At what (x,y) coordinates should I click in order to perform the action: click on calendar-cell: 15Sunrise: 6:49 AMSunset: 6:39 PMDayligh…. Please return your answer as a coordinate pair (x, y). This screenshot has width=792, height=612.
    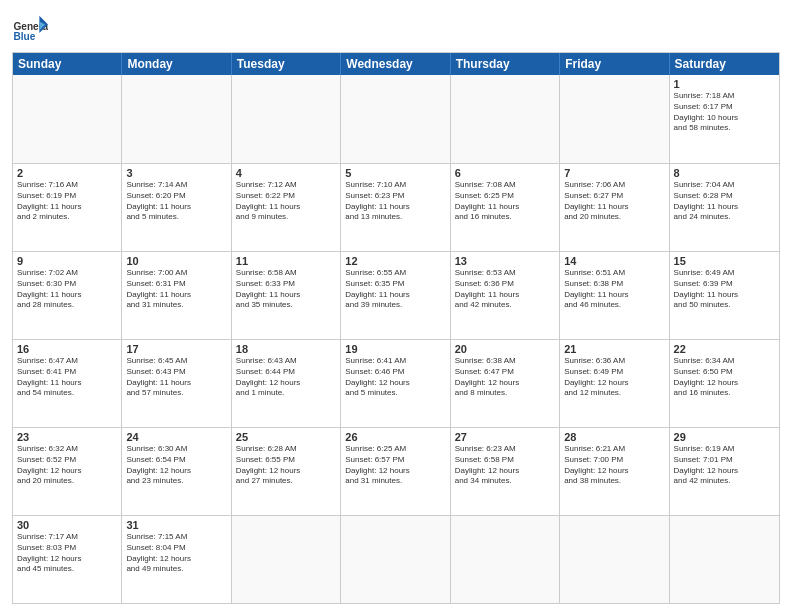
    Looking at the image, I should click on (724, 296).